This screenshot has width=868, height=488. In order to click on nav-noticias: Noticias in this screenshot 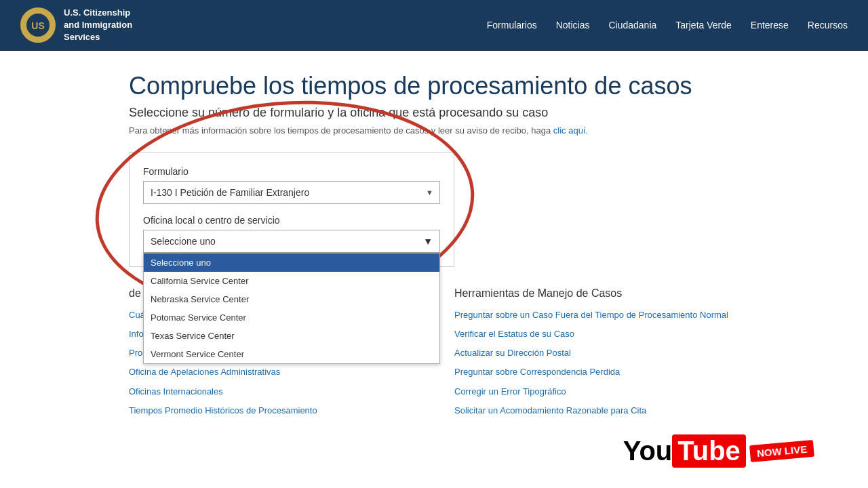, I will do `click(573, 25)`.